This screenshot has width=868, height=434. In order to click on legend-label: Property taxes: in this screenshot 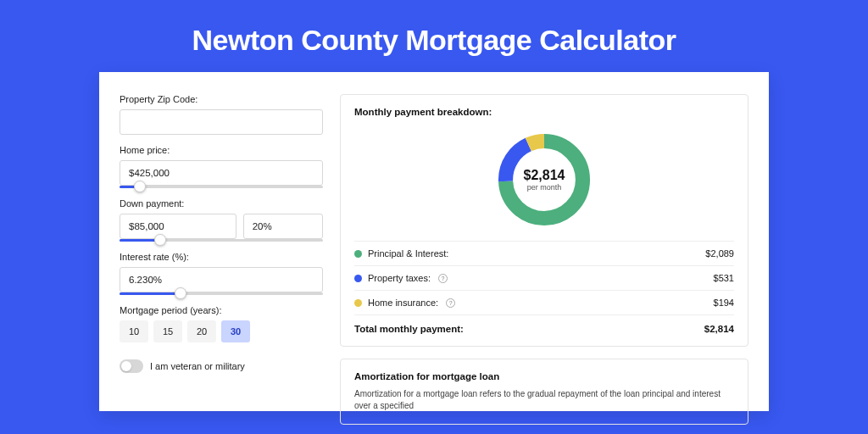, I will do `click(399, 278)`.